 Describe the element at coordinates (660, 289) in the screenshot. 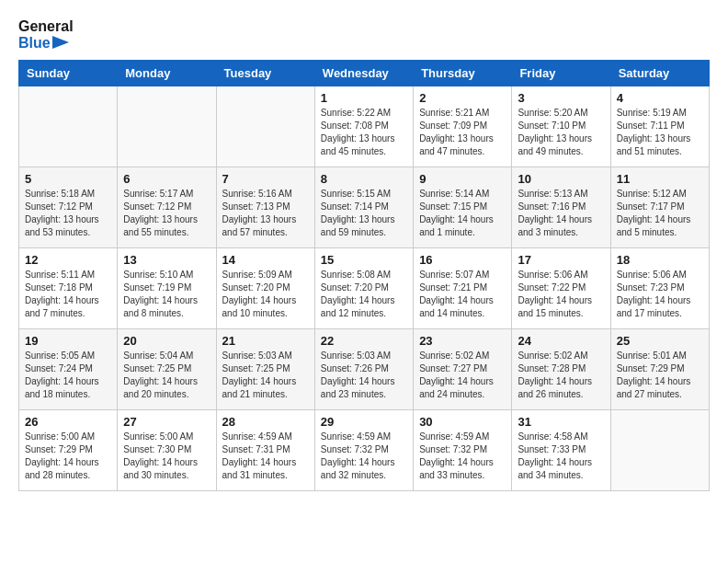

I see `day-cell: 18Sunrise: 5:06 AM Sunset: 7:23 PM Dayli…` at that location.